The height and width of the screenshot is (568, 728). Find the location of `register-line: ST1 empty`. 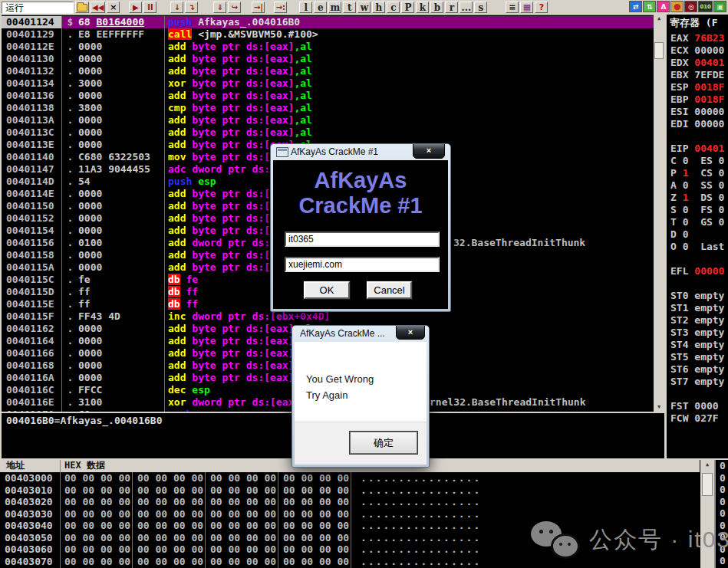

register-line: ST1 empty is located at coordinates (700, 308).